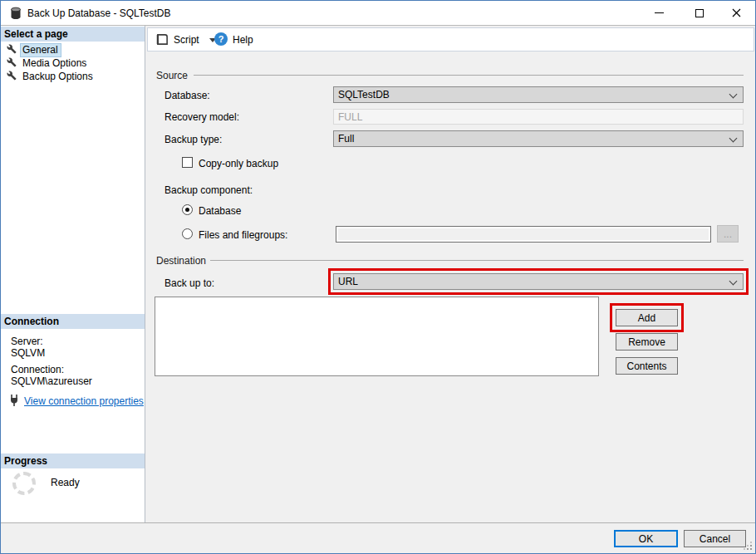 The width and height of the screenshot is (756, 554). What do you see at coordinates (714, 538) in the screenshot?
I see `cancel-button: Cancel` at bounding box center [714, 538].